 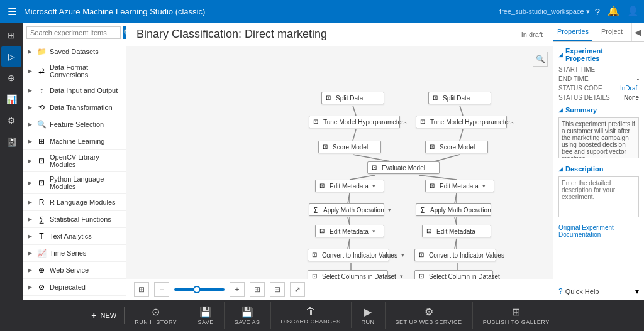 What do you see at coordinates (599, 138) in the screenshot?
I see `summary-textarea: This experiment predicts if a customer w…` at bounding box center [599, 138].